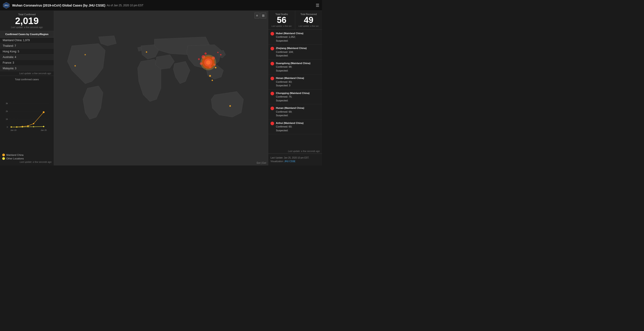 The image size is (644, 331). Describe the element at coordinates (295, 151) in the screenshot. I see `region-update: Last update: a few seconds ago` at that location.